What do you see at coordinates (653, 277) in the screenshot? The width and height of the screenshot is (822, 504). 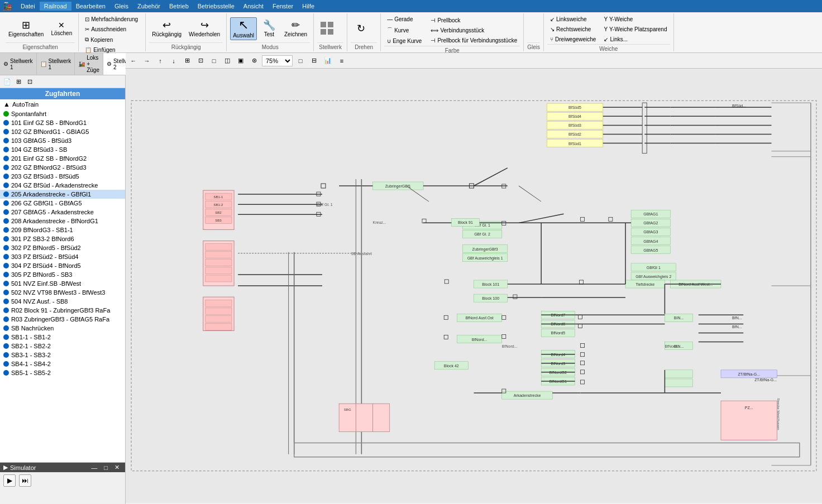 I see `svg-text: GBf Ausweichgleis 2` at bounding box center [653, 277].